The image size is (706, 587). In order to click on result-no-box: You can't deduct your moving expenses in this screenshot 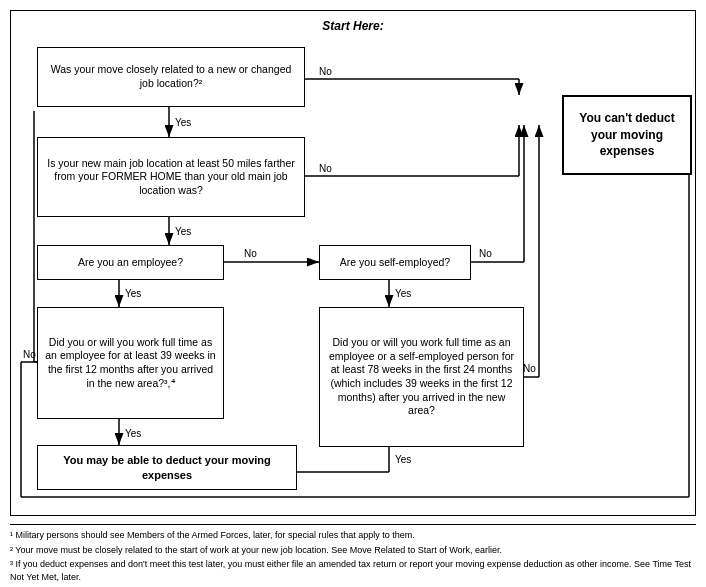, I will do `click(627, 135)`.